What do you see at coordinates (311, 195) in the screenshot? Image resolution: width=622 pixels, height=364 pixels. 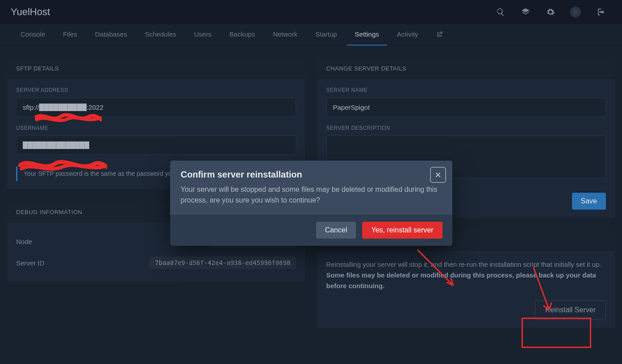 I see `modal-body: Your server will be stopped and some fil…` at bounding box center [311, 195].